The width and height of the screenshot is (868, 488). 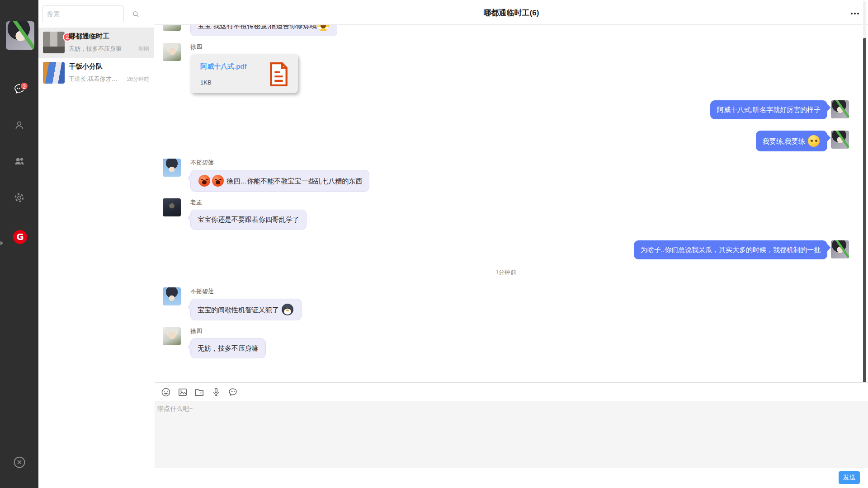 I want to click on image-icon, so click(x=183, y=392).